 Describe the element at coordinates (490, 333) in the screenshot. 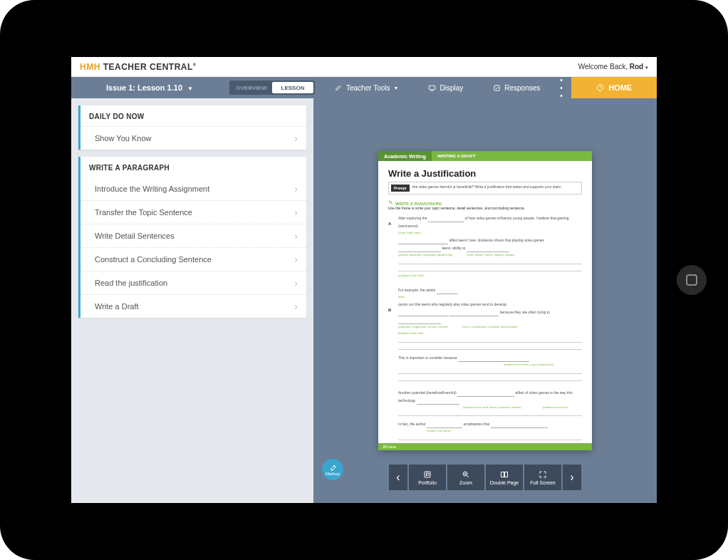

I see `doc-paragraph-b: For example, the article (title) points …` at that location.